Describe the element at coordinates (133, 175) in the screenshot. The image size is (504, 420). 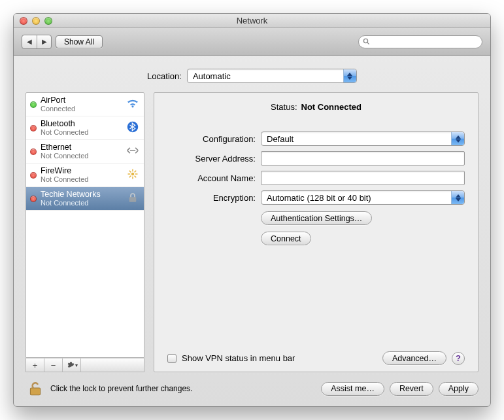
I see `firewire-icon` at that location.